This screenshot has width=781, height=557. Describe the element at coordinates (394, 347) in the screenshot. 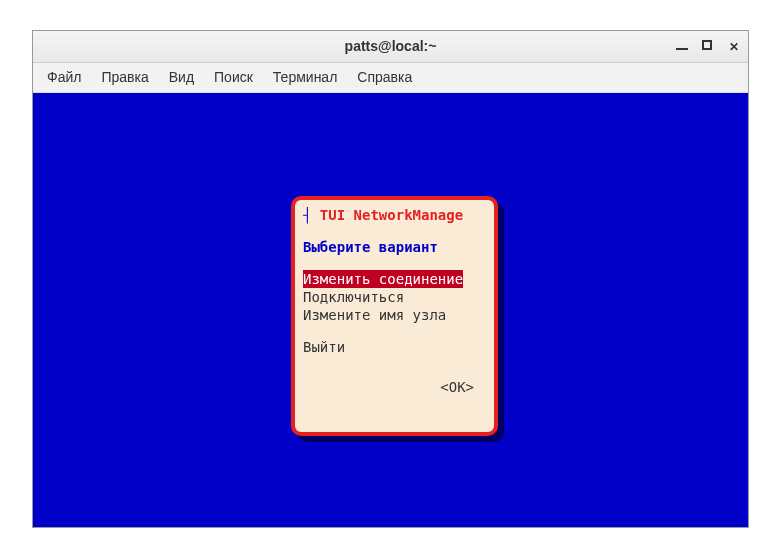

I see `option-quit: Выйти` at that location.